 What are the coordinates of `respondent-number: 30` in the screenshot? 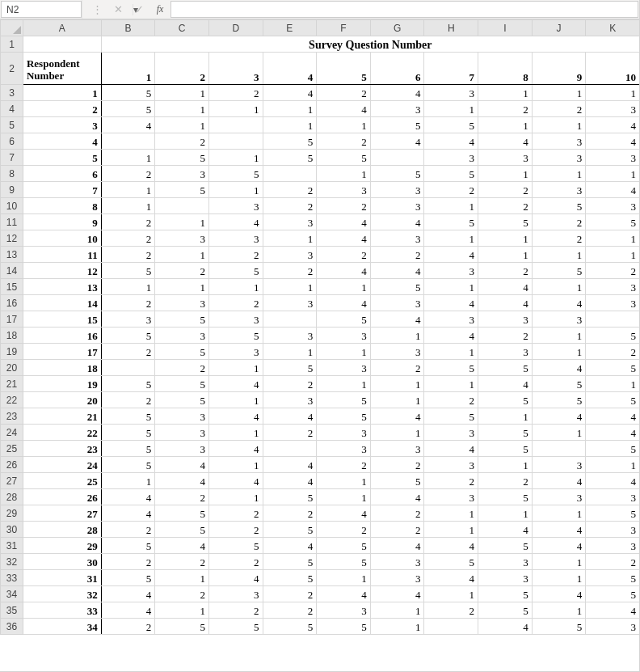 It's located at (61, 562).